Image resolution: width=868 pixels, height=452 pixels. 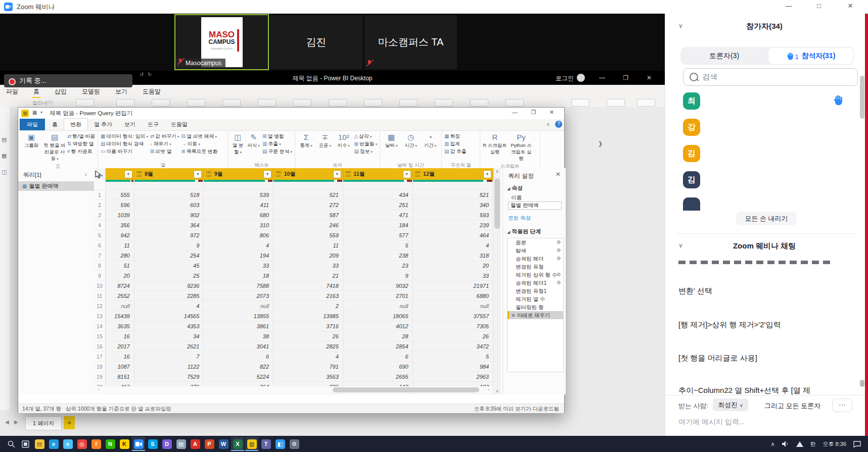 What do you see at coordinates (535, 206) in the screenshot?
I see `query-name-input` at bounding box center [535, 206].